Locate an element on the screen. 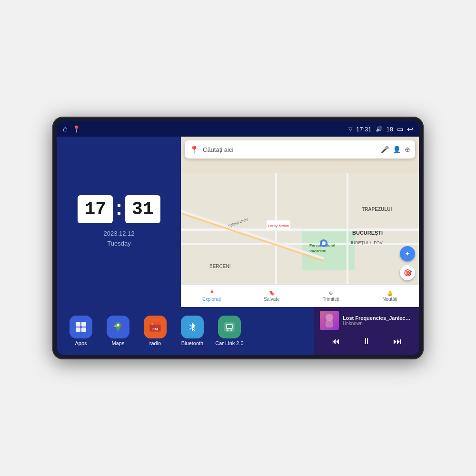 Image resolution: width=476 pixels, height=476 pixels. status-time: 17:31 is located at coordinates (364, 129).